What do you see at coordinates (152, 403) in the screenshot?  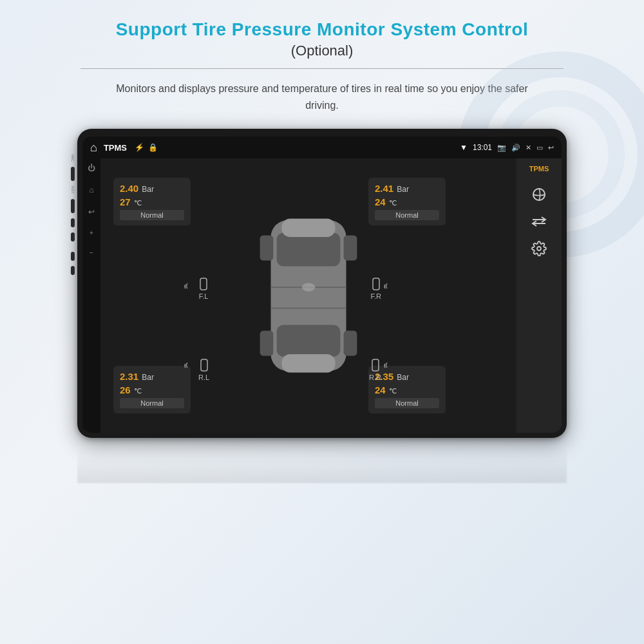 I see `rl-status: Normal` at bounding box center [152, 403].